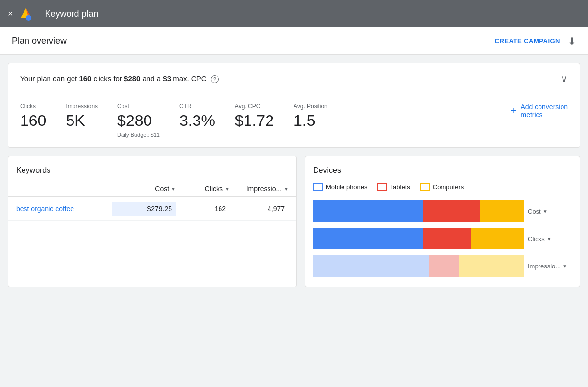 This screenshot has height=387, width=588. What do you see at coordinates (382, 187) in the screenshot?
I see `tablet-legend-icon` at bounding box center [382, 187].